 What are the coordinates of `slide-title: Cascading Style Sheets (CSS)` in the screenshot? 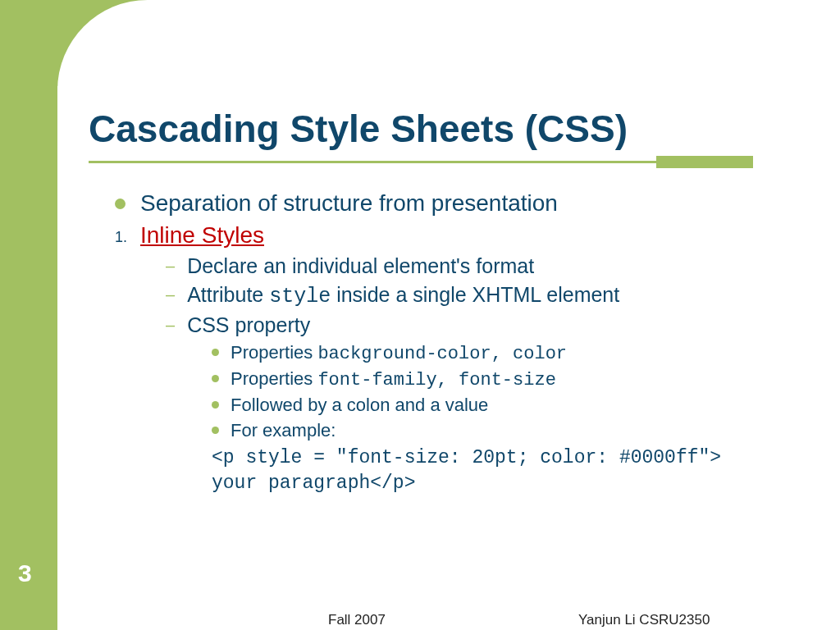 It's located at (358, 129).